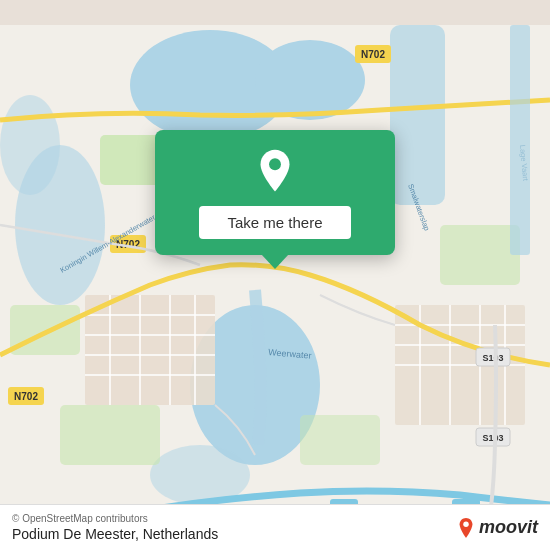  What do you see at coordinates (498, 528) in the screenshot?
I see `moovit-logo: moovit` at bounding box center [498, 528].